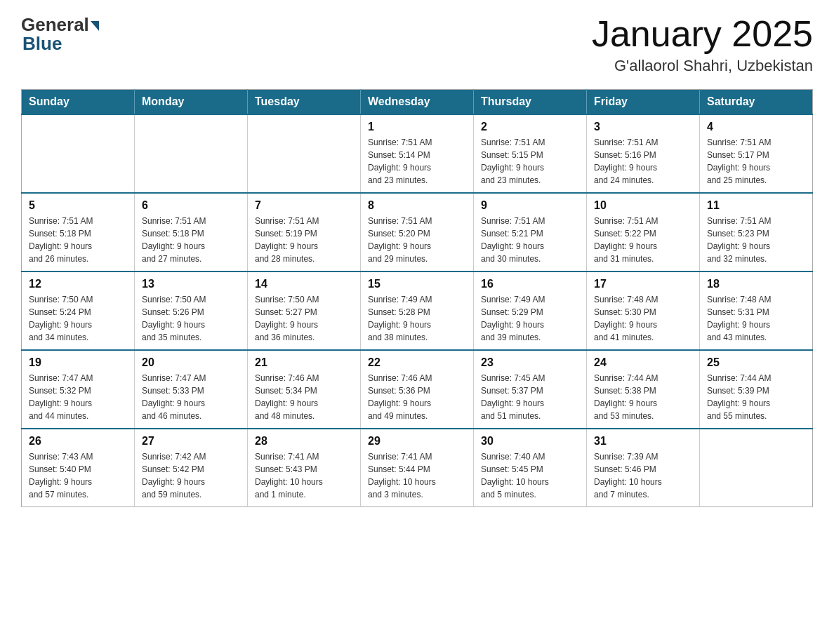  I want to click on day-number: 16, so click(530, 284).